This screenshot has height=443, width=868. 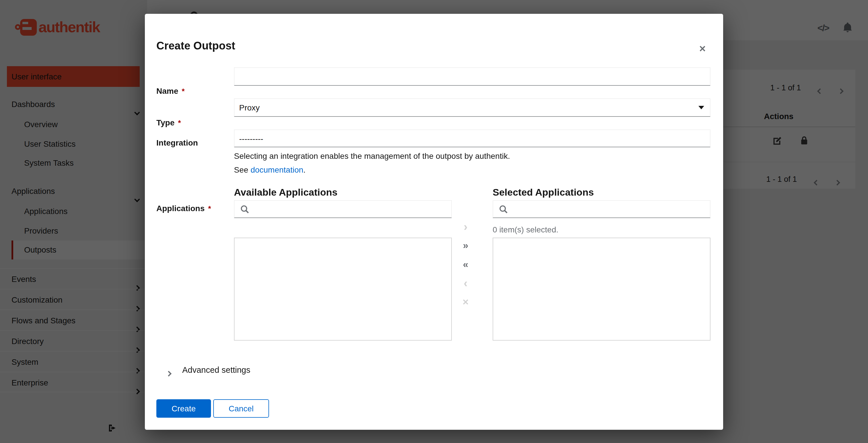 What do you see at coordinates (343, 209) in the screenshot?
I see `available-search-input` at bounding box center [343, 209].